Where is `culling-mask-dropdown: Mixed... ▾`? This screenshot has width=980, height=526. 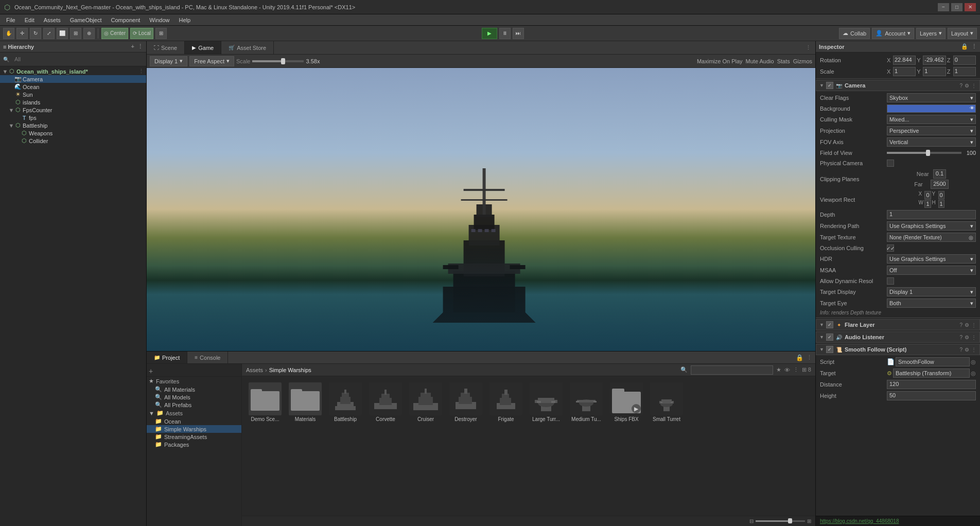
culling-mask-dropdown: Mixed... ▾ is located at coordinates (932, 119).